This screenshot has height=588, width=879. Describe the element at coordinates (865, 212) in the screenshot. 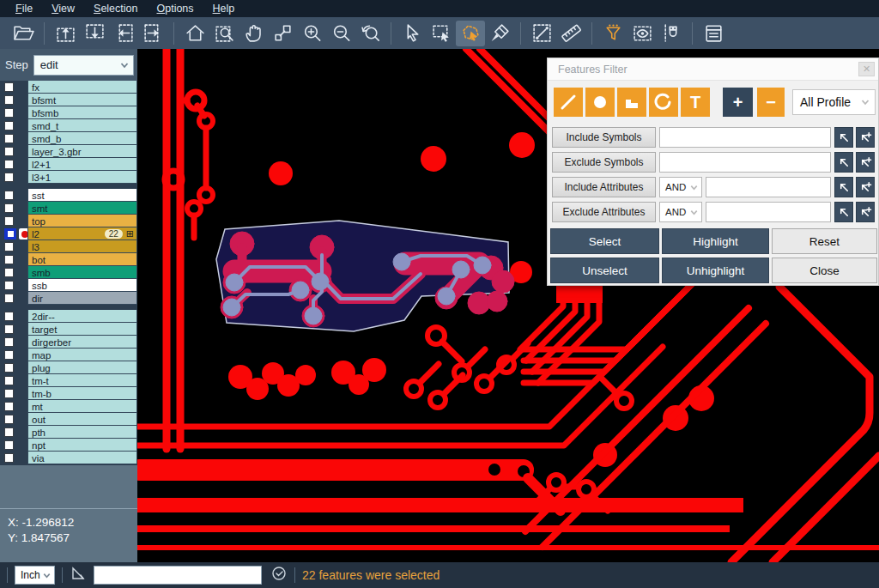

I see `pick-add-attribute-button` at that location.